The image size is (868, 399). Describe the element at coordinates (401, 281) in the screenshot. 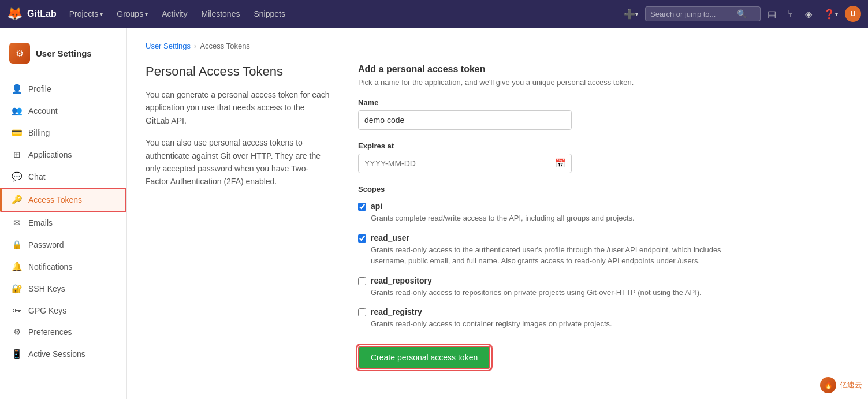

I see `scope-read-repository-name: read_repository` at that location.